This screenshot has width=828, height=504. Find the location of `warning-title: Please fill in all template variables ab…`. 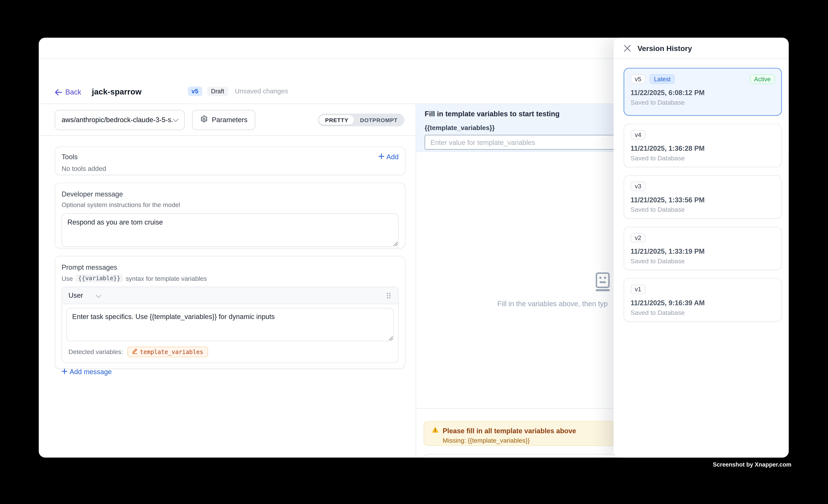

warning-title: Please fill in all template variables ab… is located at coordinates (509, 430).